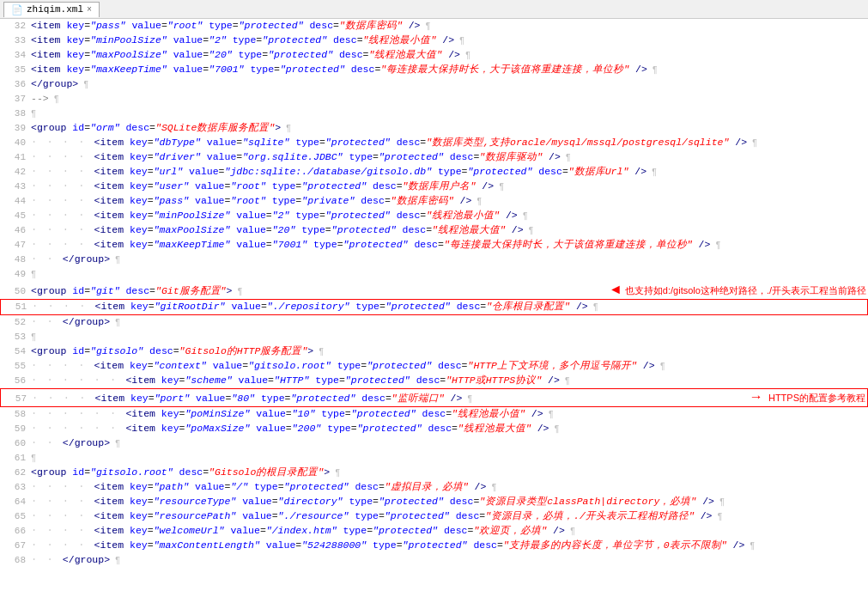 Image resolution: width=868 pixels, height=597 pixels. What do you see at coordinates (434, 113) in the screenshot?
I see `editor-line: 38¶` at bounding box center [434, 113].